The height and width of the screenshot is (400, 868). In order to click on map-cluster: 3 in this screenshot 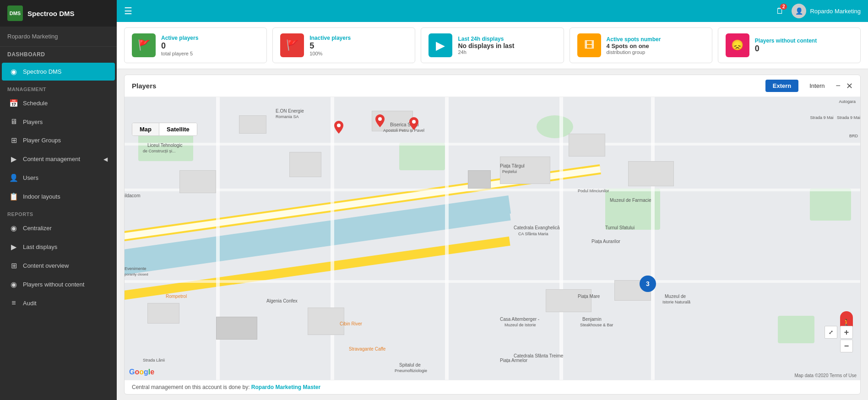, I will do `click(648, 284)`.